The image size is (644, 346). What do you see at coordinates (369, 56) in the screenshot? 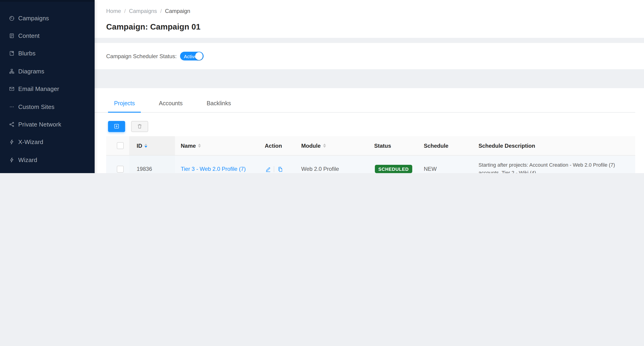
I see `scheduler-status-section: Campaign Scheduler Status: Active` at bounding box center [369, 56].